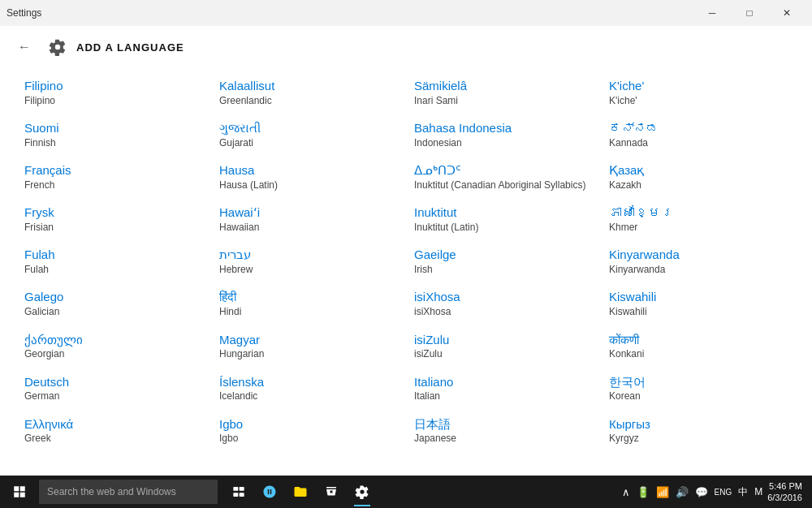 The image size is (812, 508). Describe the element at coordinates (114, 186) in the screenshot. I see `lang-english-name: French` at that location.